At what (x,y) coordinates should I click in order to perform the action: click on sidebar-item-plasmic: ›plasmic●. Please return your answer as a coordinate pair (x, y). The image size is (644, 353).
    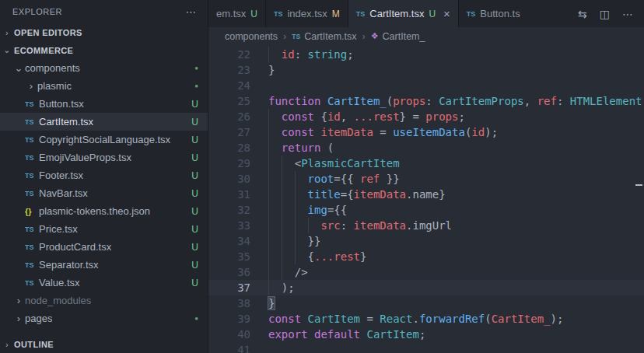
    Looking at the image, I should click on (104, 86).